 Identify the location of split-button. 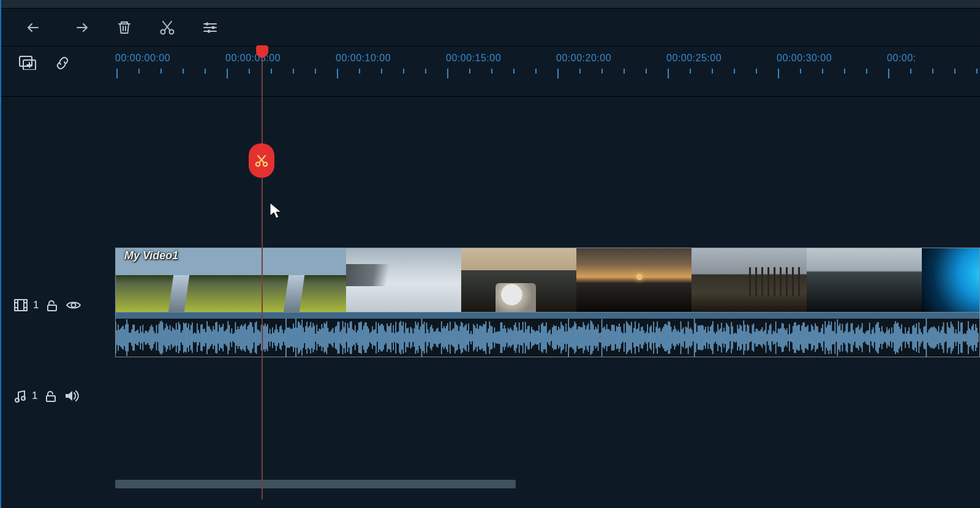
(167, 28).